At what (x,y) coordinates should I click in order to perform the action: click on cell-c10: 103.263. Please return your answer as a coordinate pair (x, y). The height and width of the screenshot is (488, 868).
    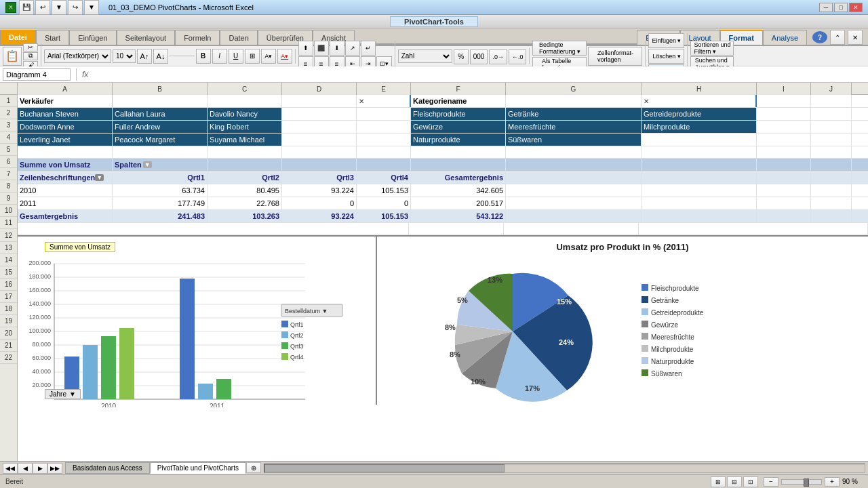
    Looking at the image, I should click on (245, 216).